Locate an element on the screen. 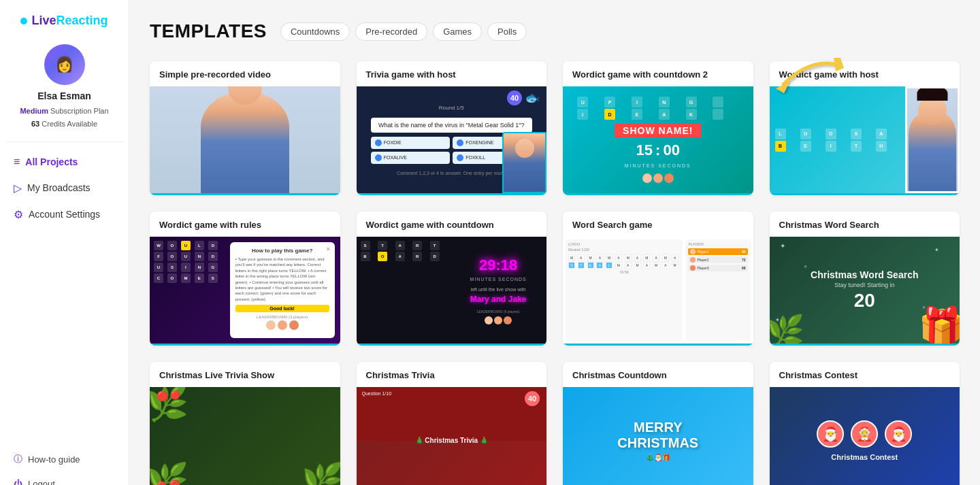 Image resolution: width=980 pixels, height=485 pixels. user-name: Elsa Esman is located at coordinates (64, 96).